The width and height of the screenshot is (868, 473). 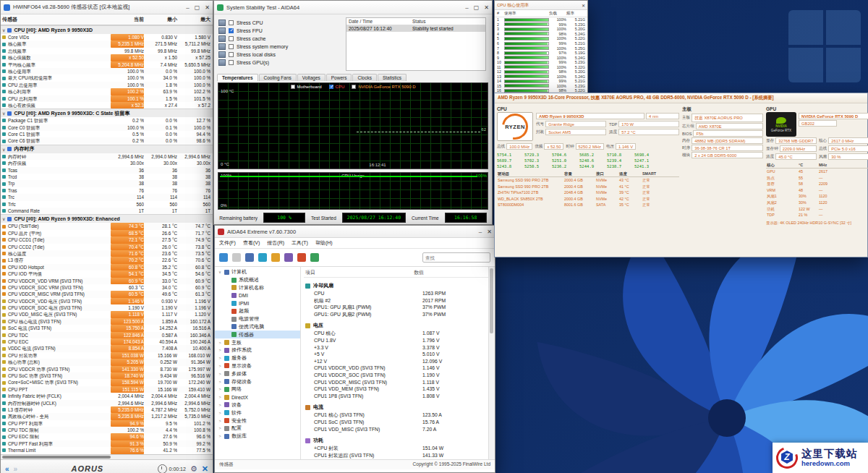 I want to click on sensor-row: 核心温度71.6 °C23.6 °C73.5 °C, so click(x=107, y=253).